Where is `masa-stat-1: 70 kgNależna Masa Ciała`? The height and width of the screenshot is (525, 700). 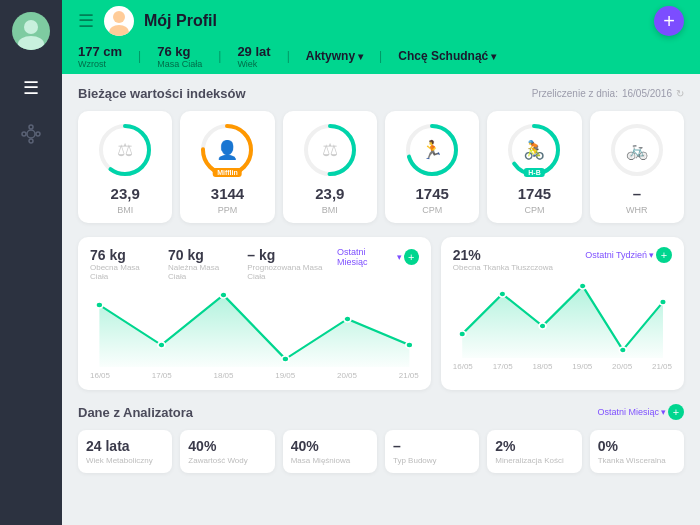
masa-stat-1: 70 kgNależna Masa Ciała is located at coordinates (202, 264).